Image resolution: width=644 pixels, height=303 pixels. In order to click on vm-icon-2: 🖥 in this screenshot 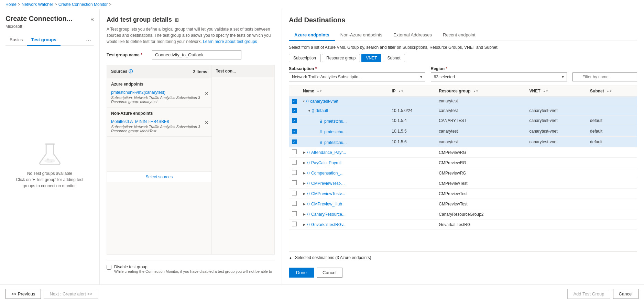, I will do `click(321, 121)`.